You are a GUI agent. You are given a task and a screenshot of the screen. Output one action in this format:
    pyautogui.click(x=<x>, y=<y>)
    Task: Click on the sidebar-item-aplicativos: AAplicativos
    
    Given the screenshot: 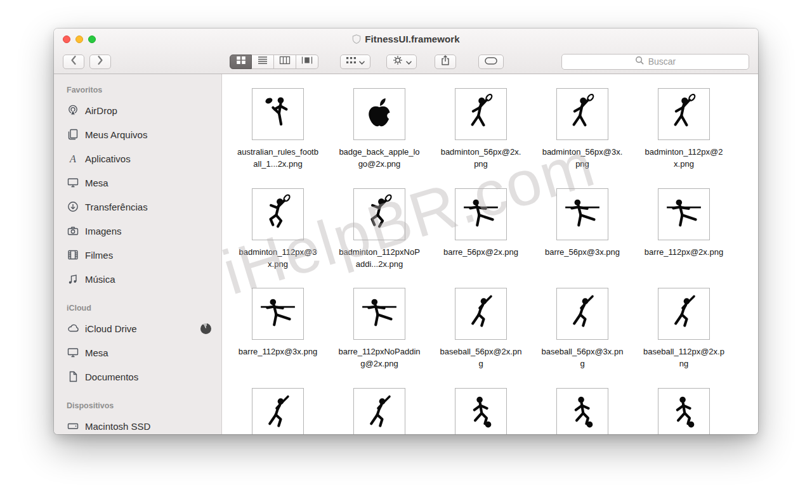 What is the action you would take?
    pyautogui.click(x=144, y=158)
    